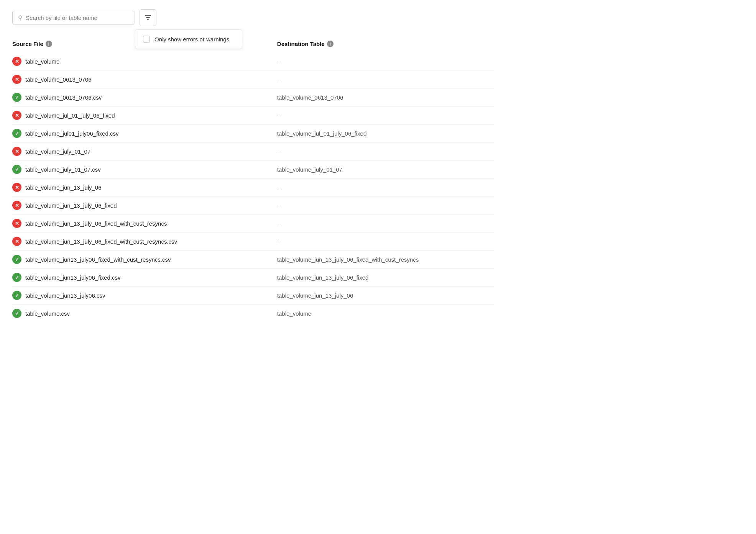  I want to click on filter-dropdown: Only show errors or warnings, so click(189, 39).